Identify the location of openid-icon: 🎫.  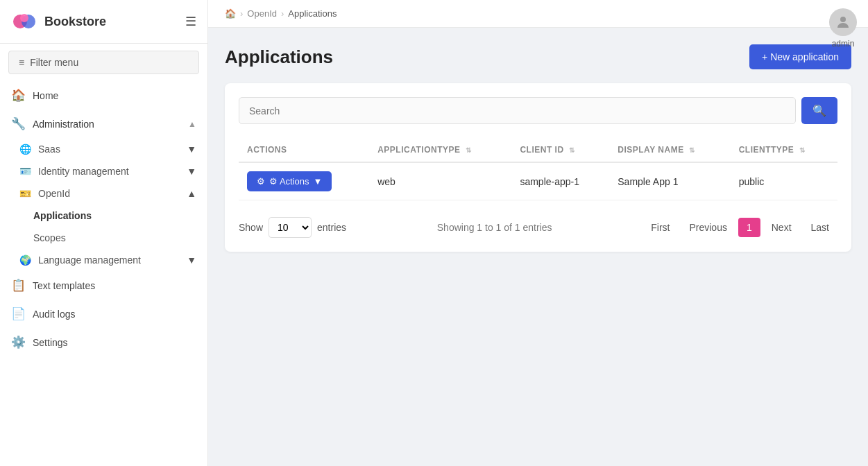
(25, 193).